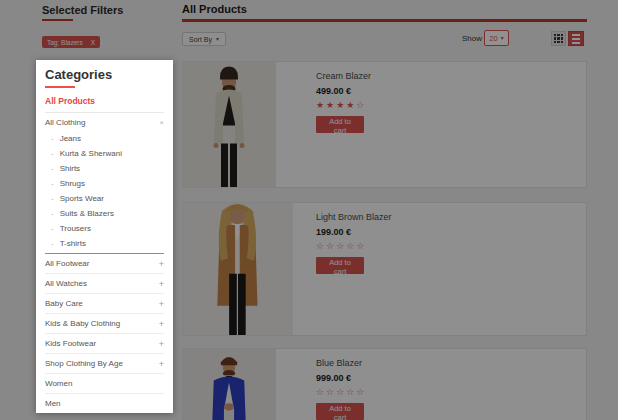 The width and height of the screenshot is (618, 420). What do you see at coordinates (104, 304) in the screenshot?
I see `category-baby-care: Baby Care +` at bounding box center [104, 304].